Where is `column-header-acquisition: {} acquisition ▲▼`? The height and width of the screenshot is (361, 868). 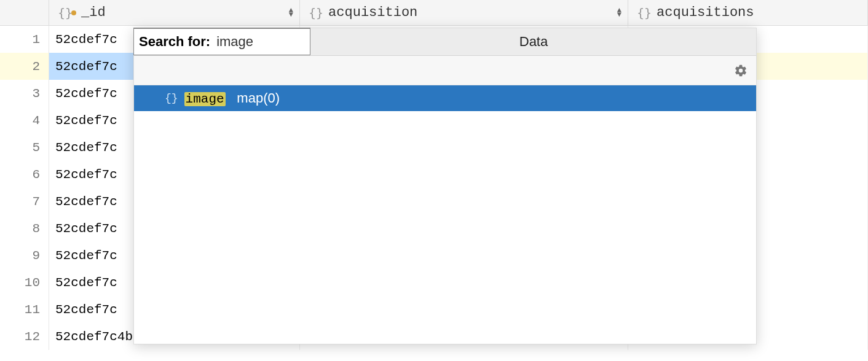
column-header-acquisition: {} acquisition ▲▼ is located at coordinates (464, 12).